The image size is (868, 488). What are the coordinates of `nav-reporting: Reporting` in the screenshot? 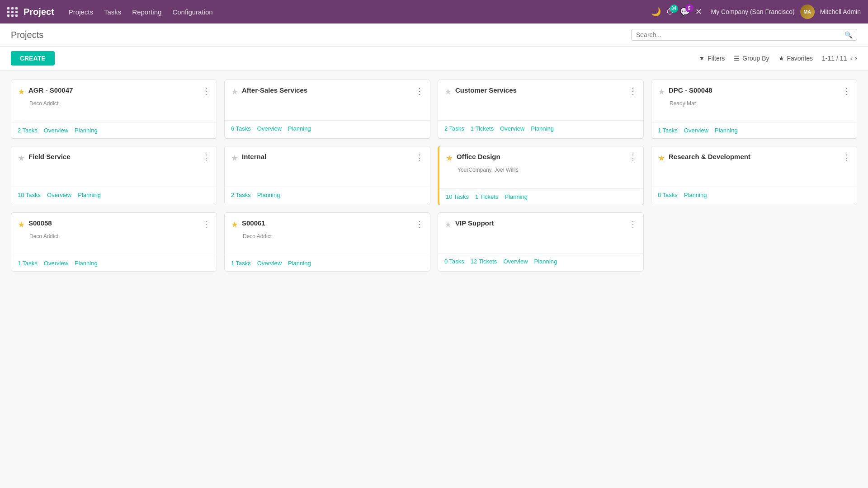 It's located at (146, 12).